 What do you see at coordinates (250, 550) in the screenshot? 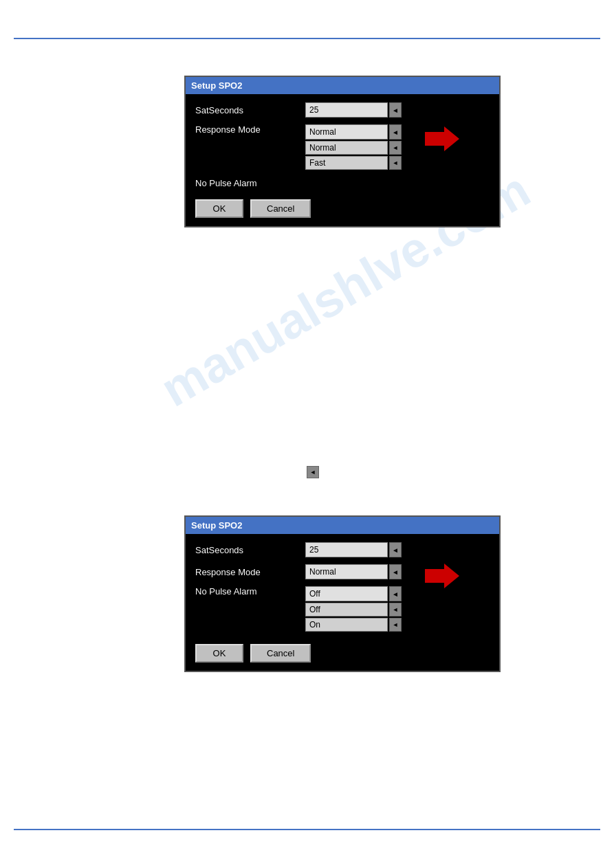
I see `dialog2-sat-seconds-label: SatSeconds` at bounding box center [250, 550].